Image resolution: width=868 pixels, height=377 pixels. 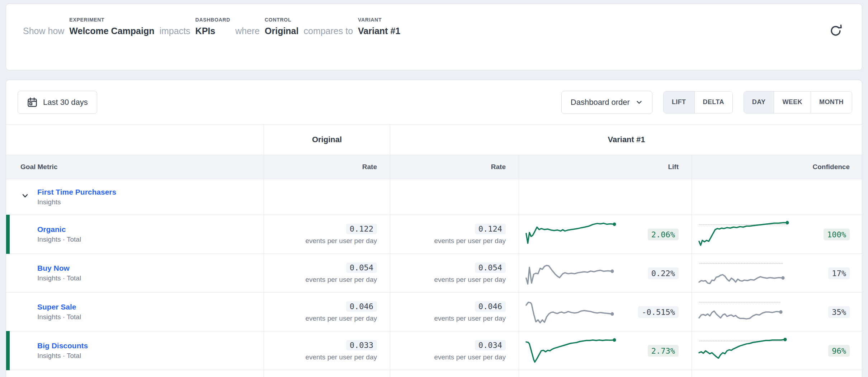 What do you see at coordinates (212, 27) in the screenshot?
I see `experiment-sentence: Show how EXPERIMENT Welcome Campaign imp…` at bounding box center [212, 27].